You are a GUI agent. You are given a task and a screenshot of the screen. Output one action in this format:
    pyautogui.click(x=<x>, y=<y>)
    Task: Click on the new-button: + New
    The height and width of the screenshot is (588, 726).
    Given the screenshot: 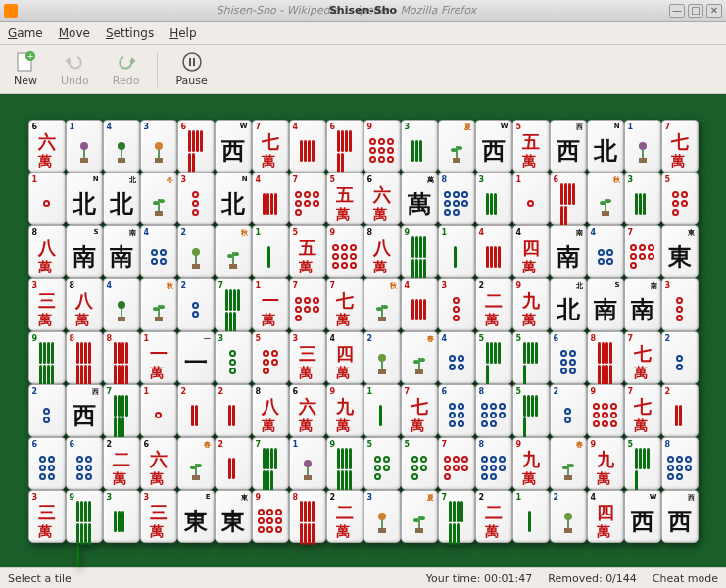 What is the action you would take?
    pyautogui.click(x=25, y=69)
    